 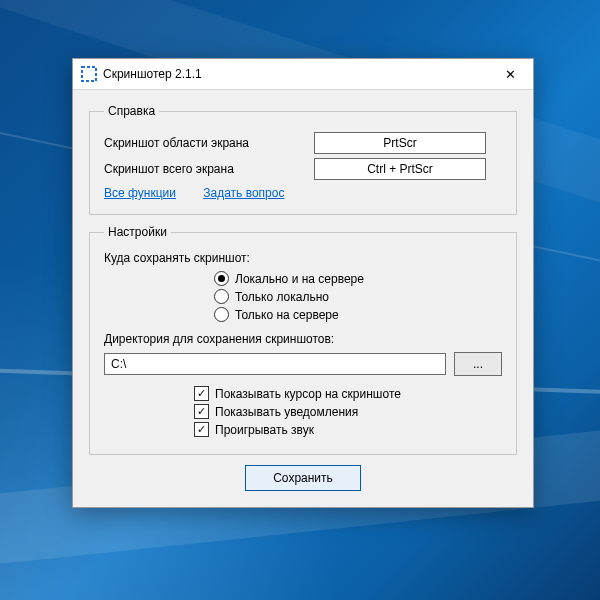 What do you see at coordinates (303, 258) in the screenshot?
I see `save-where-label: Куда сохранять скриншот:` at bounding box center [303, 258].